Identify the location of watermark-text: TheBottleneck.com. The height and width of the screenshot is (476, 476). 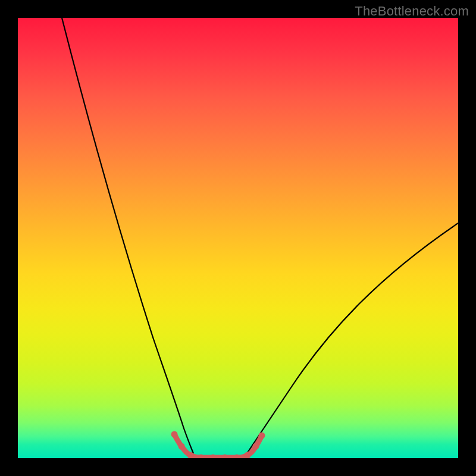
(412, 11).